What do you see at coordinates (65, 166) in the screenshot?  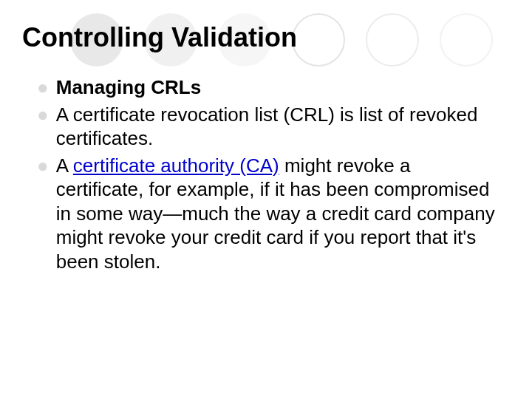 I see `text-before-link: A` at bounding box center [65, 166].